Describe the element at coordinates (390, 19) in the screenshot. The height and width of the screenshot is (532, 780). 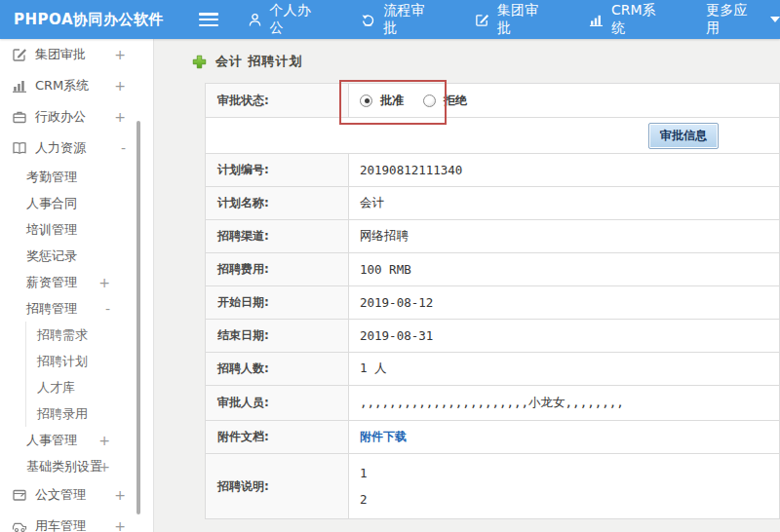
I see `topbar: PHPOA协同办公软件 个人办公 流程审批 集团审批 CRM系统` at that location.